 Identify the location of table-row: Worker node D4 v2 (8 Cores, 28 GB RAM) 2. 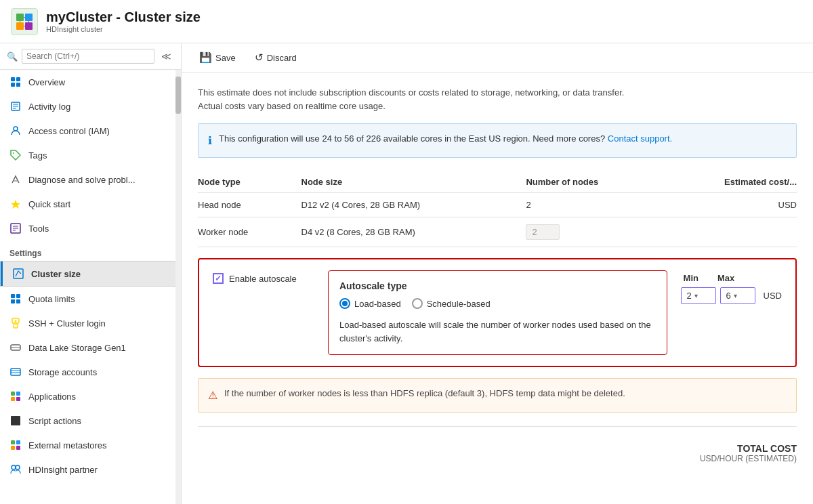
(497, 232).